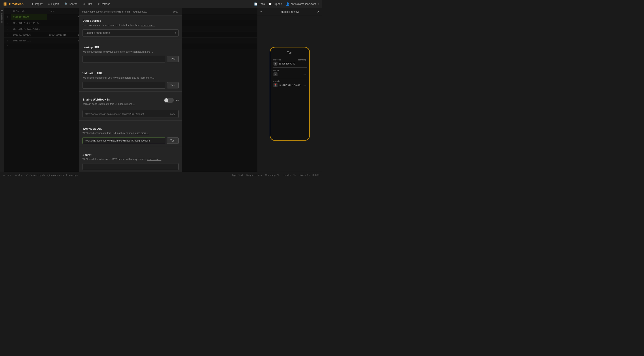  Describe the element at coordinates (304, 4) in the screenshot. I see `user-email: chris@orcascan.com` at that location.